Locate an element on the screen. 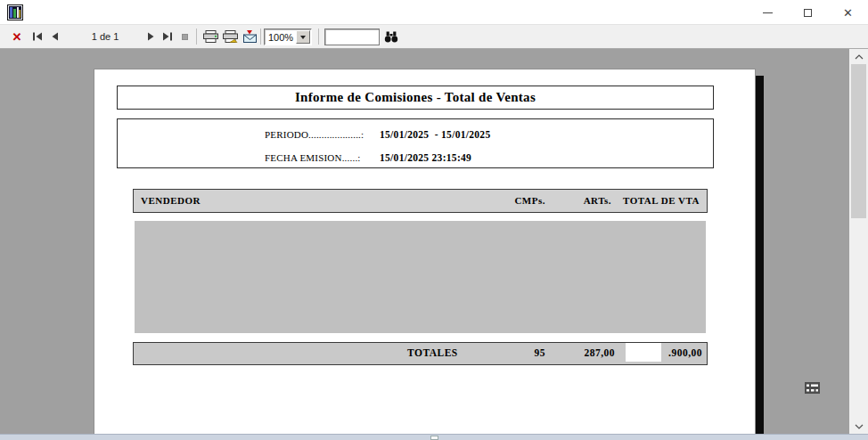 The height and width of the screenshot is (440, 868). close-report-icon: ✕ is located at coordinates (18, 37).